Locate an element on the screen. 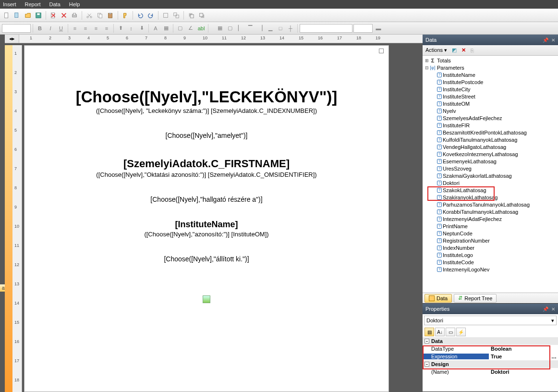  undo-button is located at coordinates (140, 15).